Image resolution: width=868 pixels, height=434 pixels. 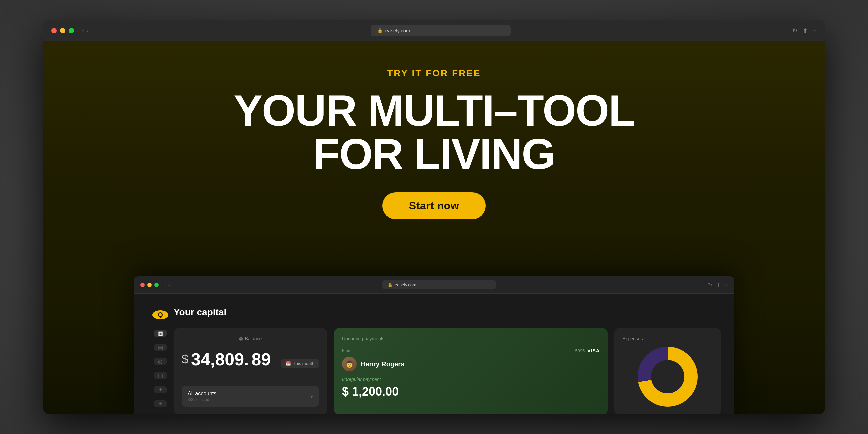 What do you see at coordinates (167, 285) in the screenshot?
I see `inner-nav-arrows: ‹ ›` at bounding box center [167, 285].